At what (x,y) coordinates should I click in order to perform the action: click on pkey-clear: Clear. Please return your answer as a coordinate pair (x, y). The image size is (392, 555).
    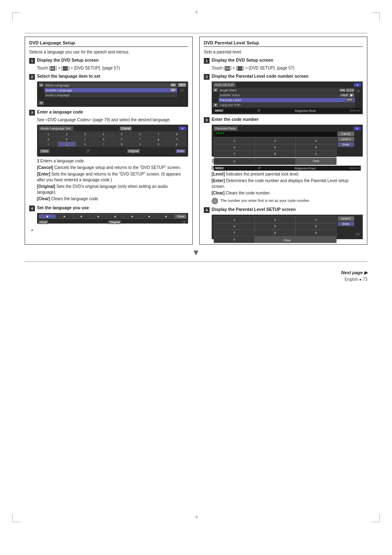
    Looking at the image, I should click on (316, 161).